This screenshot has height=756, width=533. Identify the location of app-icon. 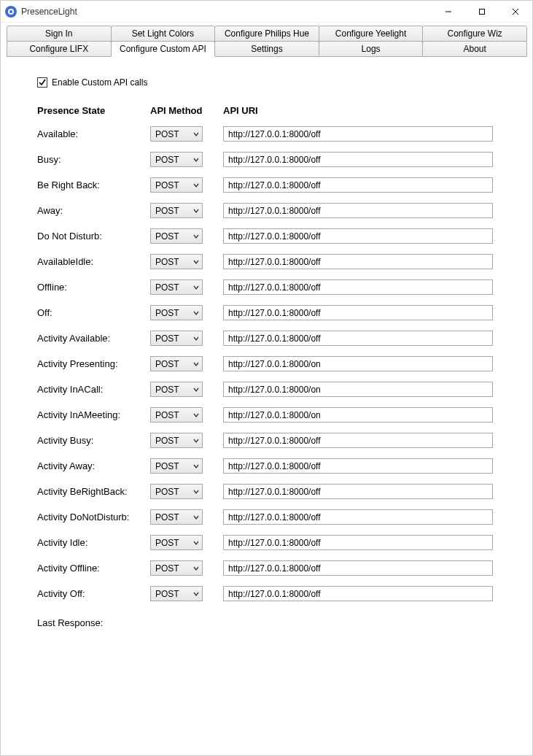
(11, 12).